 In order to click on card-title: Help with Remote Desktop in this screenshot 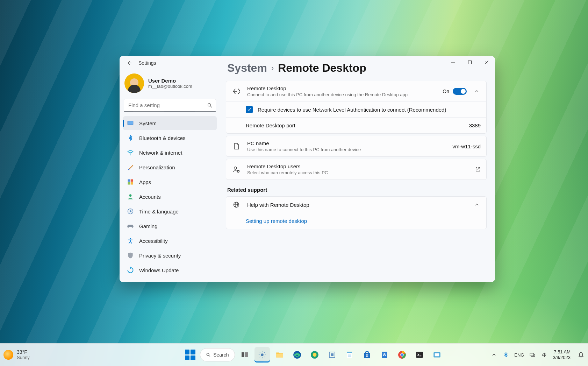, I will do `click(357, 205)`.